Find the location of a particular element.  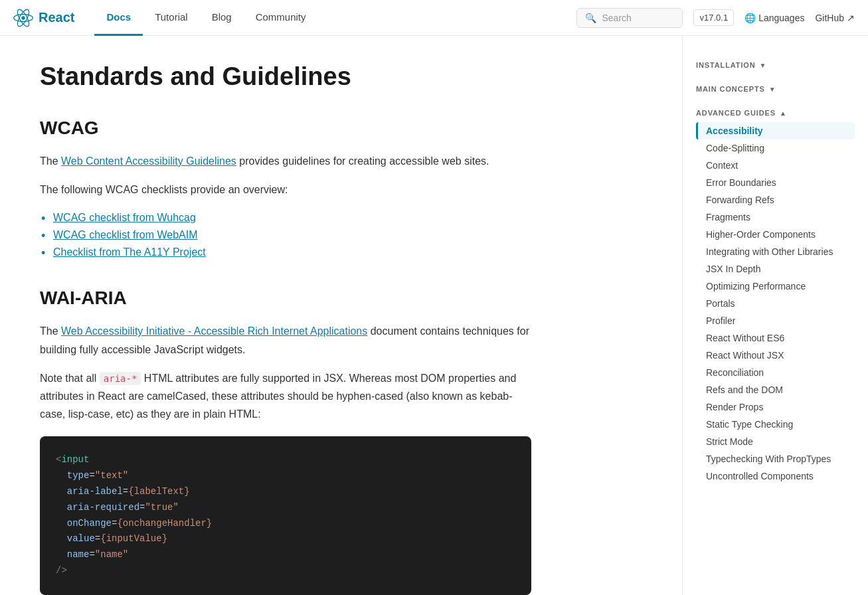

sidebar-link-react-without-es6: React Without ES6 is located at coordinates (776, 338).